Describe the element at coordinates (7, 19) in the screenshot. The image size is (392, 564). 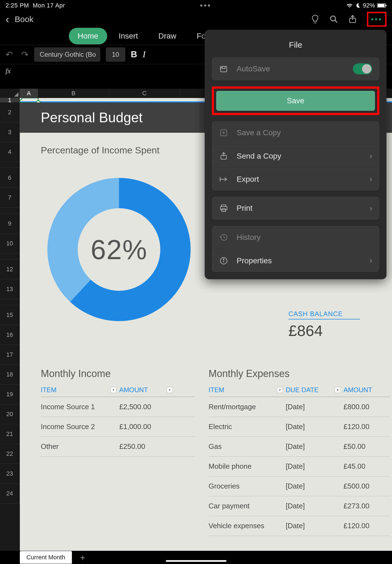
I see `back-chevron-icon: ‹` at that location.